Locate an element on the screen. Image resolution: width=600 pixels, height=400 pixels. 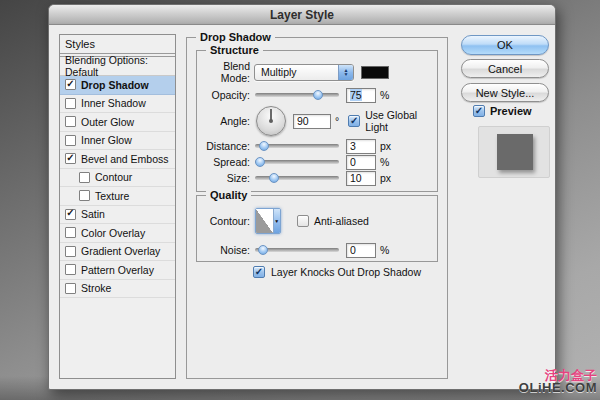
size-row: Size: 10 px is located at coordinates (294, 178).